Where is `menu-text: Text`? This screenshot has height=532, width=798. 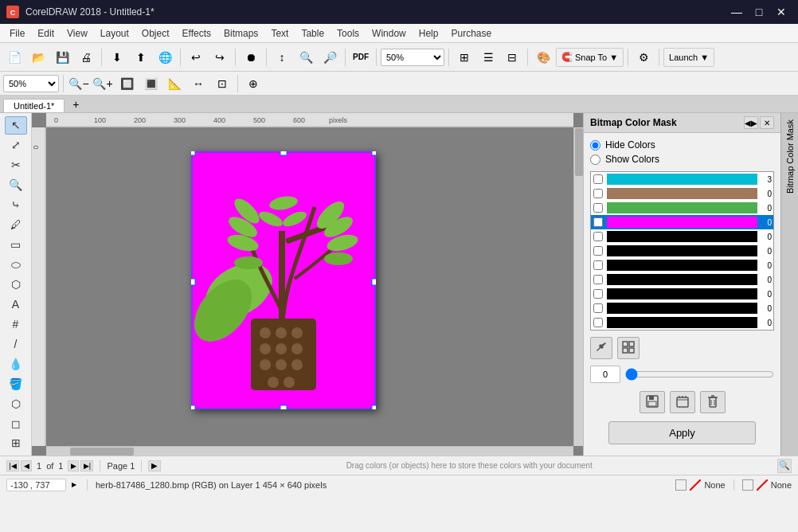
menu-text: Text is located at coordinates (280, 33).